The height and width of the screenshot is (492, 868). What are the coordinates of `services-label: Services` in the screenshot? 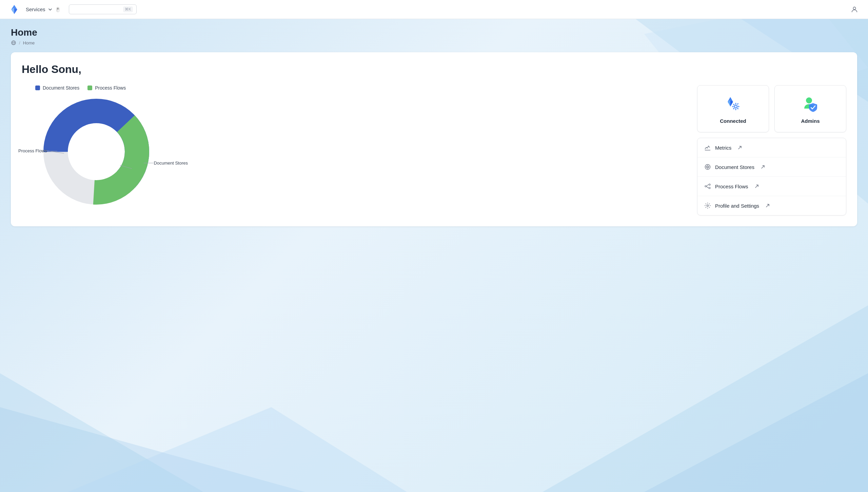 It's located at (36, 10).